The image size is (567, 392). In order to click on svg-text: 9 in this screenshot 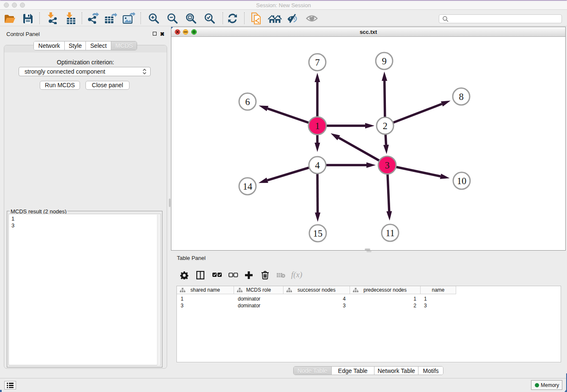, I will do `click(384, 61)`.